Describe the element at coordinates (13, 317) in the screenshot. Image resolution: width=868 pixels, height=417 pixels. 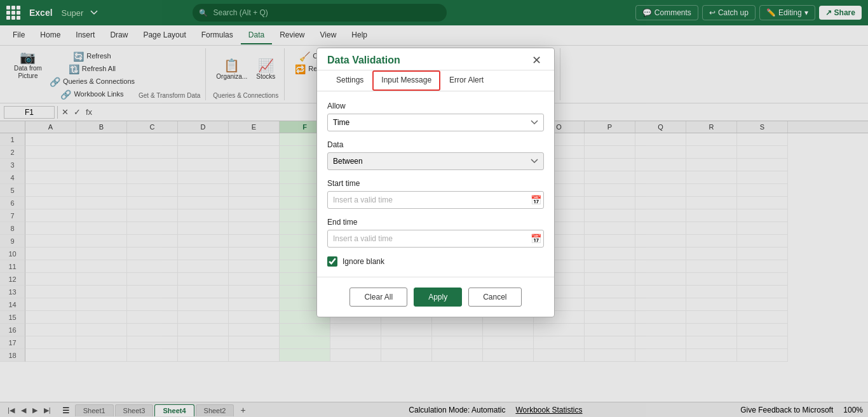
I see `row-number: 15` at that location.